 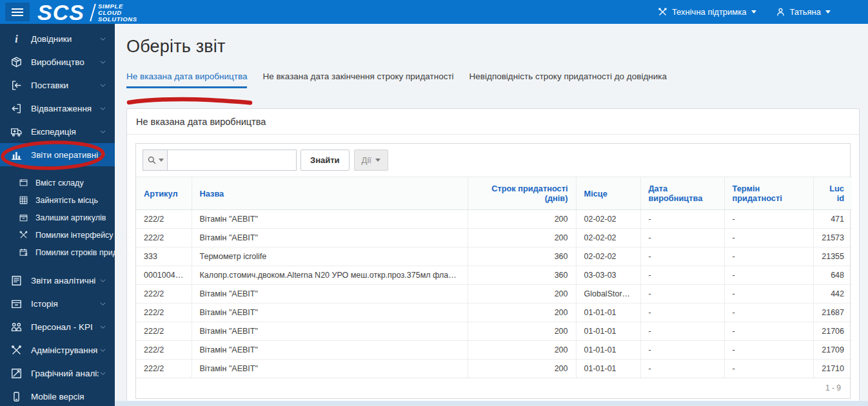 What do you see at coordinates (57, 373) in the screenshot?
I see `sidebar-item-graphic-analysis: Графічний аналіз` at bounding box center [57, 373].